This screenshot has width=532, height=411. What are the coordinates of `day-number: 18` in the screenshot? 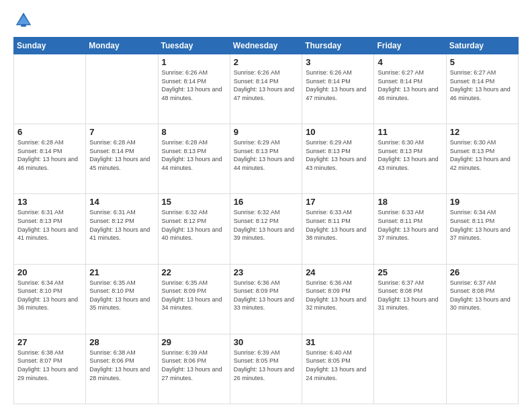 It's located at (410, 201).